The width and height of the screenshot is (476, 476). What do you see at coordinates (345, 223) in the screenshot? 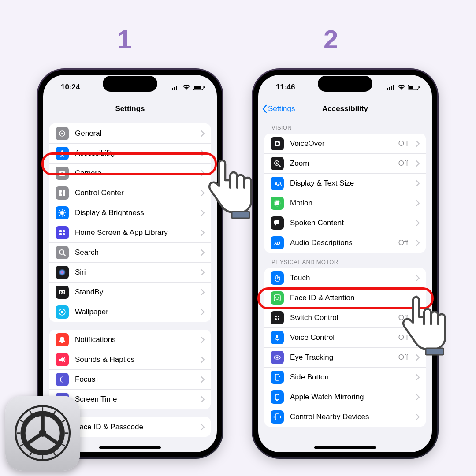
I see `settings-row-spoken-content: Spoken Content` at bounding box center [345, 223].